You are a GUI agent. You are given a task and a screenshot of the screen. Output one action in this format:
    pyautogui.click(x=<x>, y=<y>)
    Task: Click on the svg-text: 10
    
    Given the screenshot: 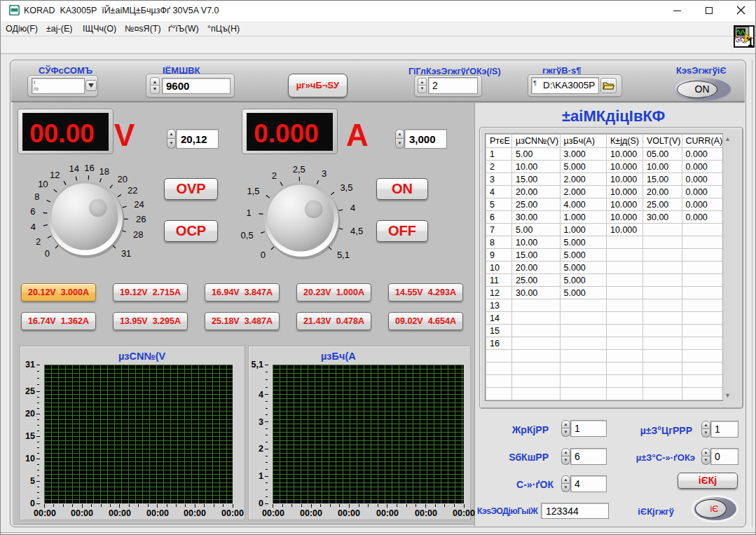 What is the action you would take?
    pyautogui.click(x=43, y=184)
    